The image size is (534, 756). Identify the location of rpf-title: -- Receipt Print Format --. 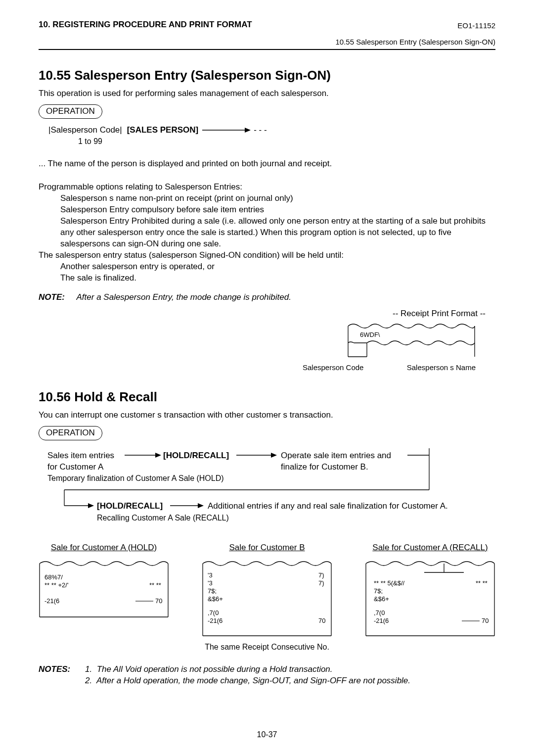
(439, 314).